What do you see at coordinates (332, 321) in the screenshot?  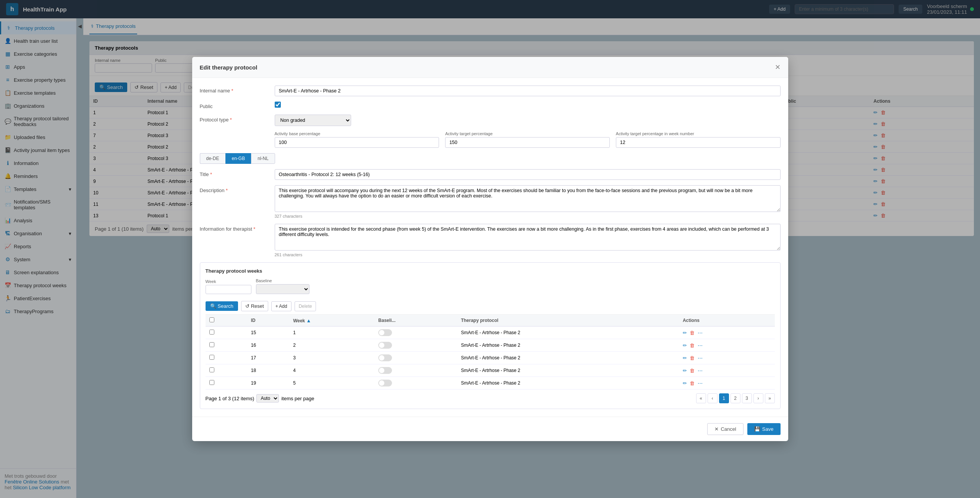 I see `weeks-col-week: Week ▲` at bounding box center [332, 321].